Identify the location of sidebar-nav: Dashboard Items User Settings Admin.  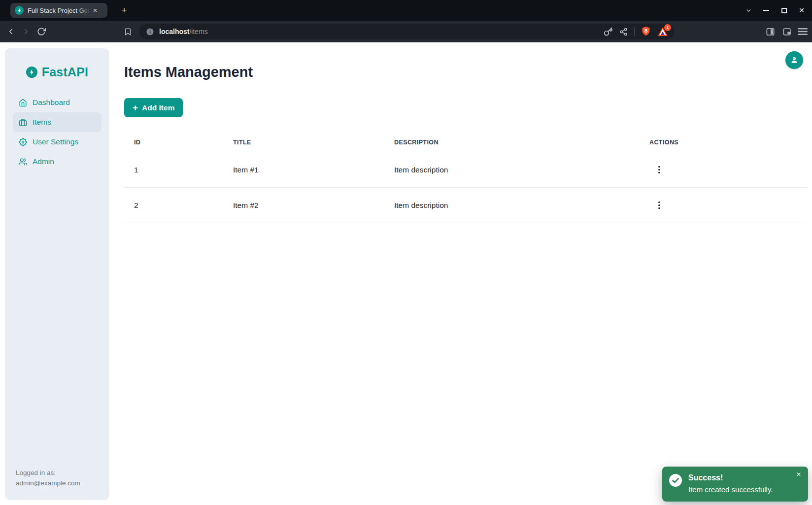
(57, 132).